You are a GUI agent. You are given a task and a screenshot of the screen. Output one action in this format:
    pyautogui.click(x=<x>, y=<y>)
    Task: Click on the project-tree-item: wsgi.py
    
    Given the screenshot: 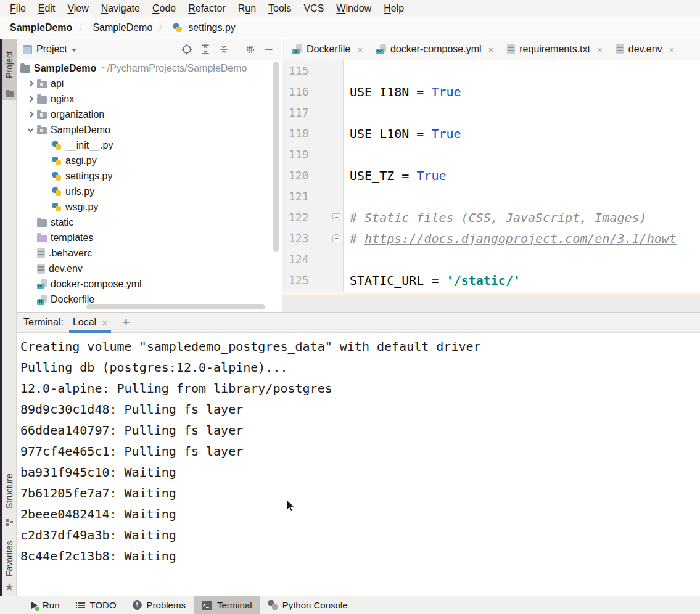 What is the action you would take?
    pyautogui.click(x=149, y=207)
    